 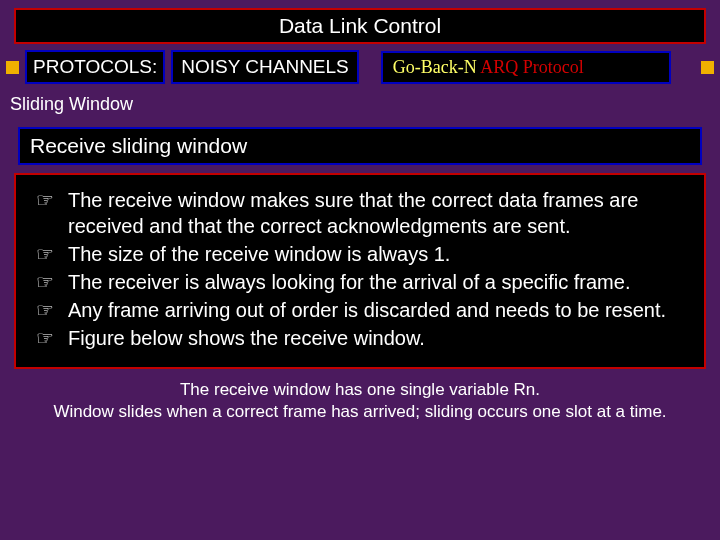 What do you see at coordinates (246, 338) in the screenshot?
I see `bullet-text: Figure below shows the receive window.` at bounding box center [246, 338].